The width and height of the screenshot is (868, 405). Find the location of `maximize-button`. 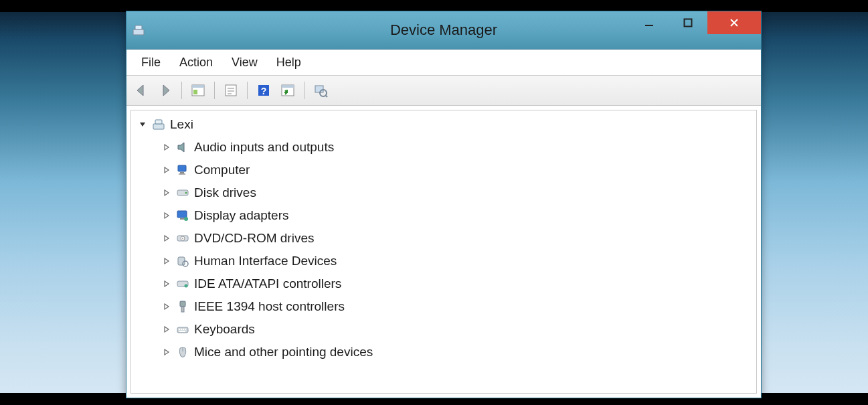

maximize-button is located at coordinates (688, 23).